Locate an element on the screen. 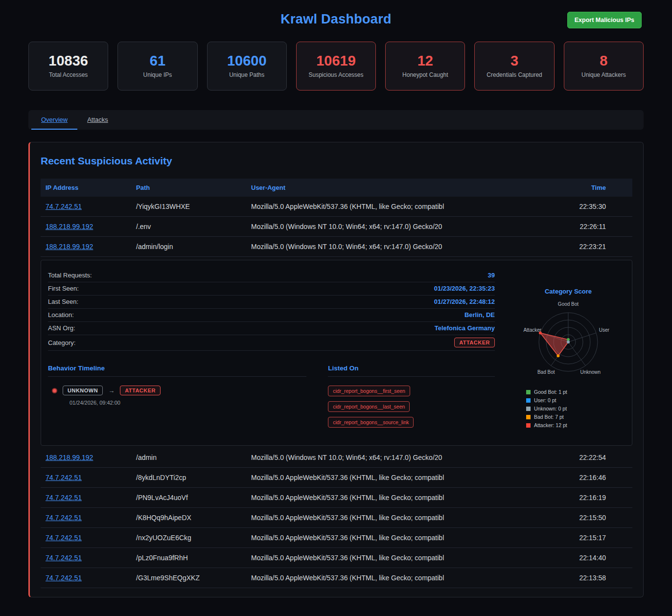 This screenshot has width=672, height=616. radar-point-unknown is located at coordinates (568, 342).